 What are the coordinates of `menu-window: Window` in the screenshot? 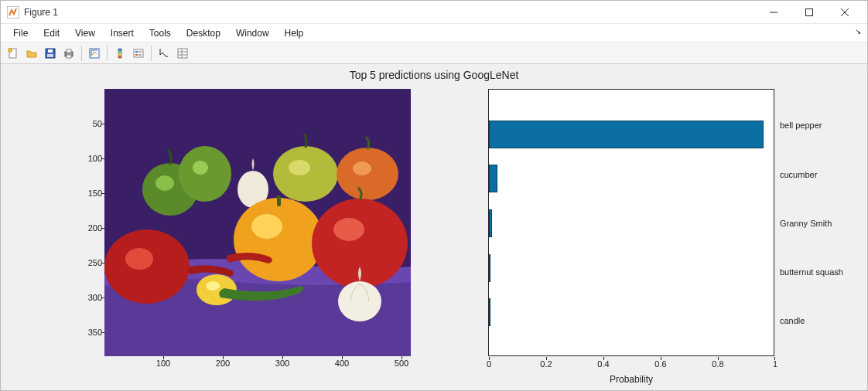 It's located at (252, 33).